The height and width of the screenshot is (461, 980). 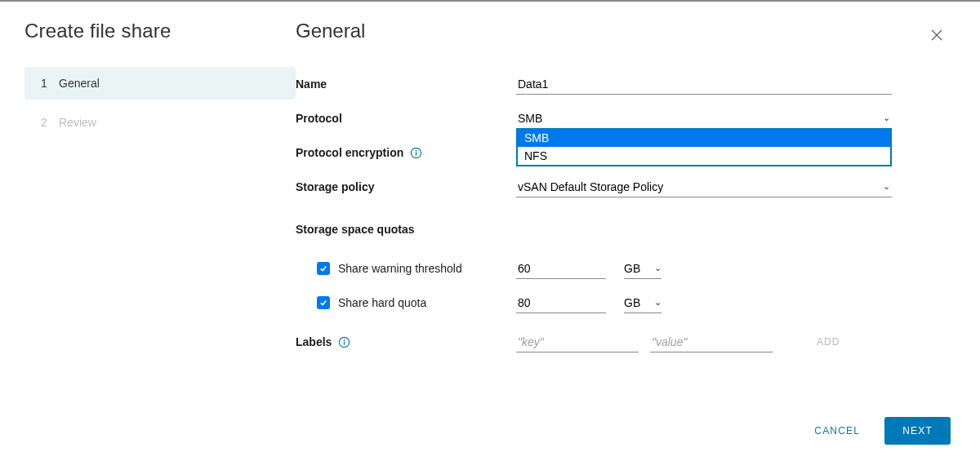 I want to click on warning-threshold-checkbox, so click(x=323, y=268).